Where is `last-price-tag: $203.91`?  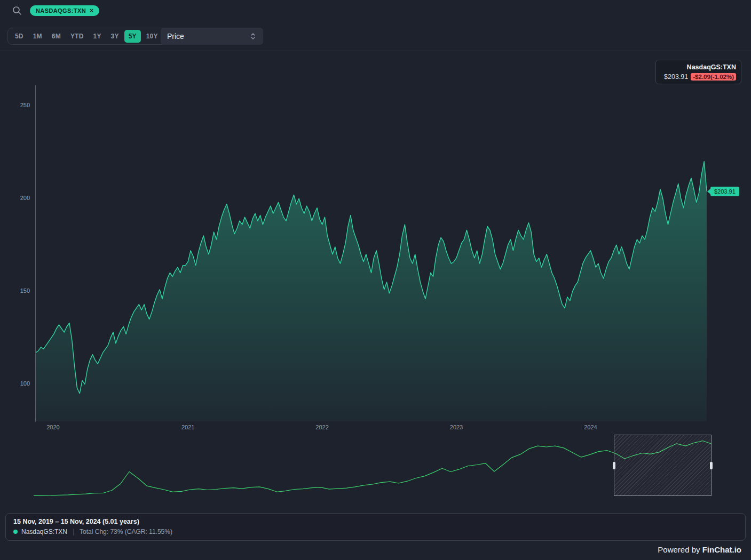
last-price-tag: $203.91 is located at coordinates (725, 191).